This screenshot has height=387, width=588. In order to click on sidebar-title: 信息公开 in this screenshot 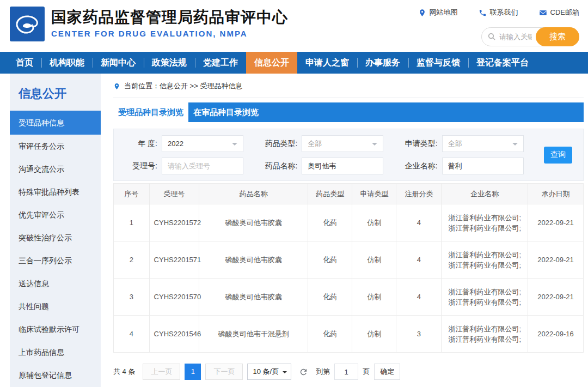, I will do `click(56, 92)`.